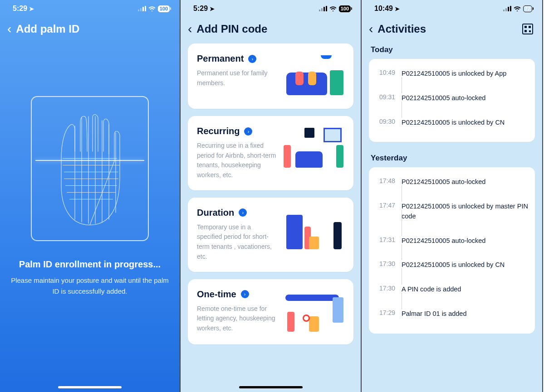 The height and width of the screenshot is (392, 544). What do you see at coordinates (90, 169) in the screenshot?
I see `palm-wireframe-icon` at bounding box center [90, 169].